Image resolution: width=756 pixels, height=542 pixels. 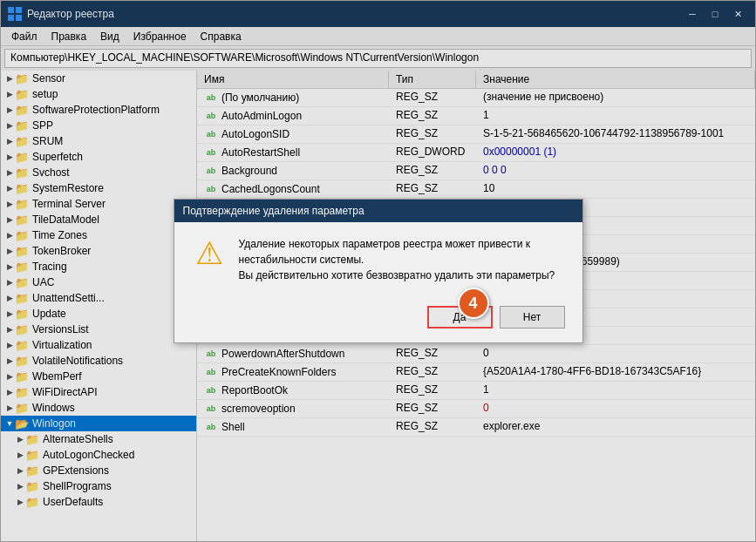 I want to click on modal-wrapper: Подтверждение удаления параметра ⚠ Удале…, so click(x=378, y=271).